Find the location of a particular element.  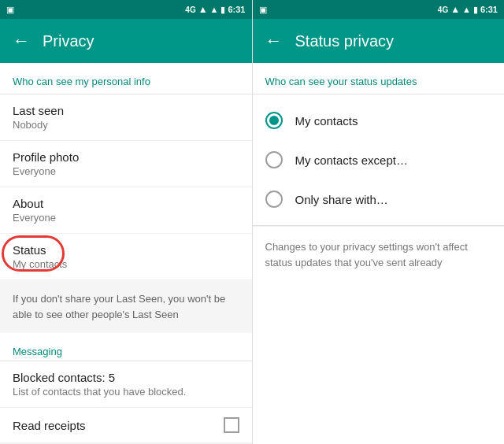

blocked-contacts-title: Blocked contacts: 5 is located at coordinates (126, 378).